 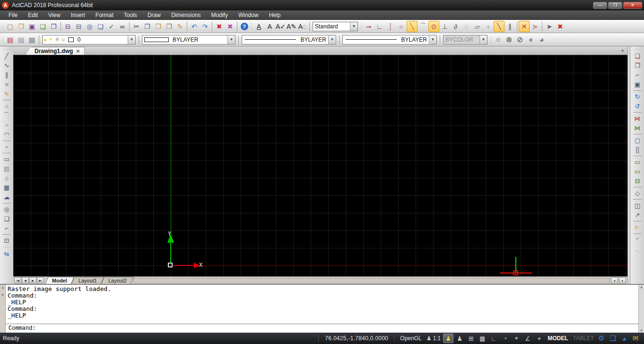 What do you see at coordinates (291, 26) in the screenshot?
I see `text-edit-icon: A✎` at bounding box center [291, 26].